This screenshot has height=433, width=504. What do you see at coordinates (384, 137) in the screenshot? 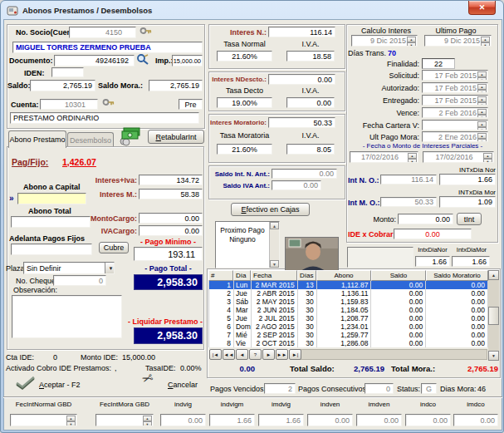
I see `ult-pago-mora-label: Ult Pago Mora:` at bounding box center [384, 137].